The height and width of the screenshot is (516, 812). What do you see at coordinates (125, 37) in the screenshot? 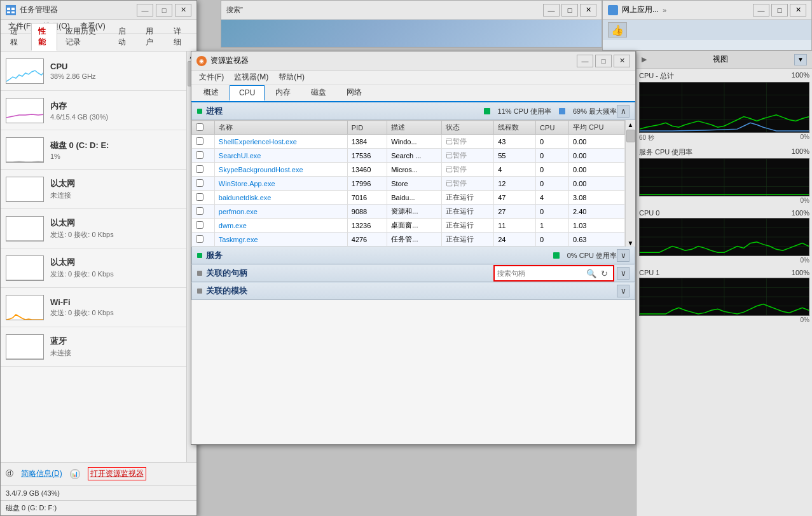
I see `tab-startup: 启动` at bounding box center [125, 37].